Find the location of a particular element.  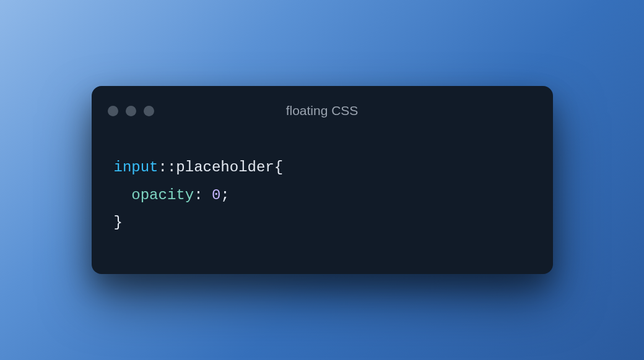

maximize-icon is located at coordinates (149, 111).